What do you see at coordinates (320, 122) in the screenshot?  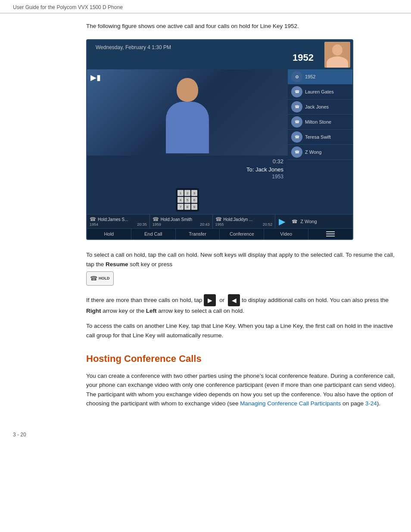 I see `side-contact-milton-stone: ☎ Milton Stone` at bounding box center [320, 122].